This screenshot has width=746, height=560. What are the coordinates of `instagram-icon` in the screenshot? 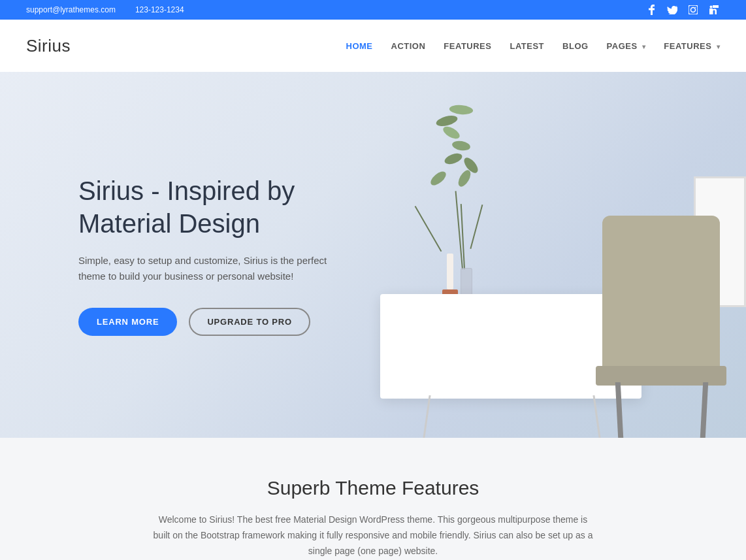 It's located at (693, 10).